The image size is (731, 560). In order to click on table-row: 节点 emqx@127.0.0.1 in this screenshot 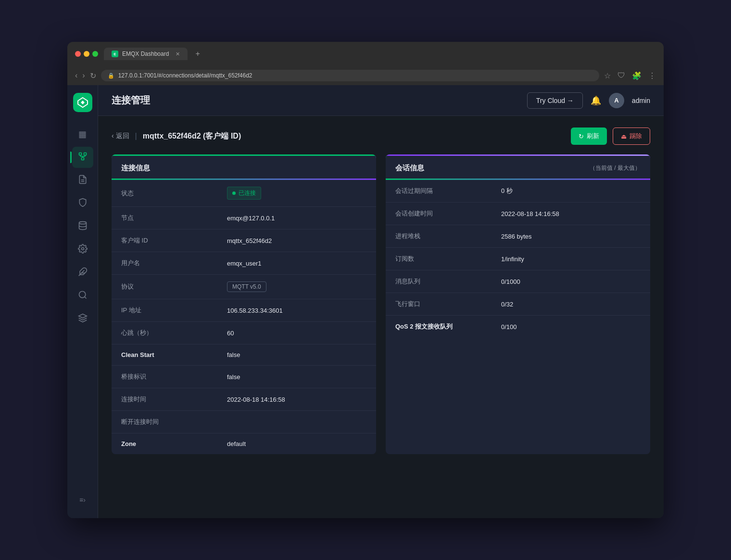, I will do `click(244, 218)`.